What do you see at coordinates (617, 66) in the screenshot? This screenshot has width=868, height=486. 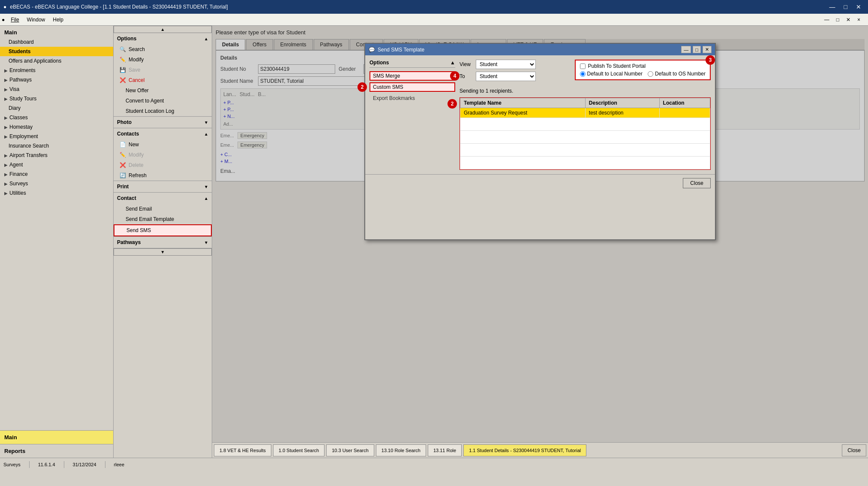 I see `publish-label: Publish To Student Portal` at bounding box center [617, 66].